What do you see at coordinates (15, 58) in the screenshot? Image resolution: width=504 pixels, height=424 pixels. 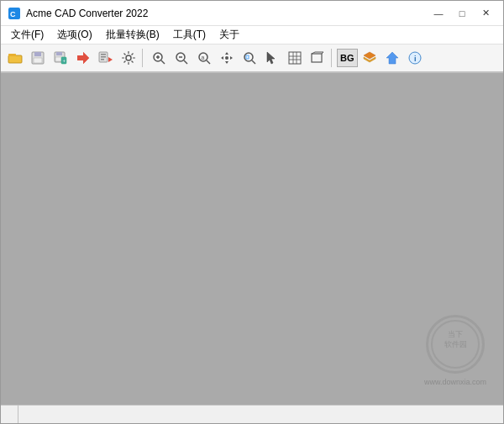 I see `open-file-button` at bounding box center [15, 58].